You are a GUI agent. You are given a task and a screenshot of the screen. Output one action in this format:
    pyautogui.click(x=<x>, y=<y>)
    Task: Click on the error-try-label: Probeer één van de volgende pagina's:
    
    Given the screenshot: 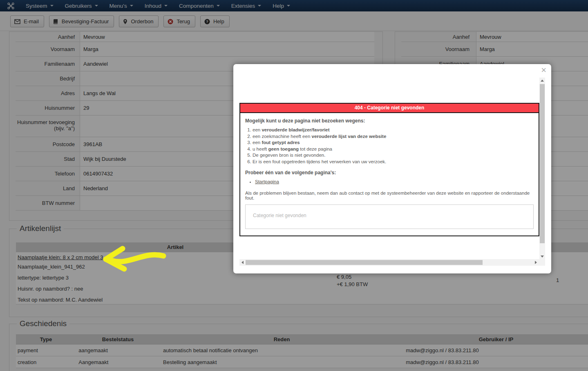 What is the action you would take?
    pyautogui.click(x=389, y=173)
    